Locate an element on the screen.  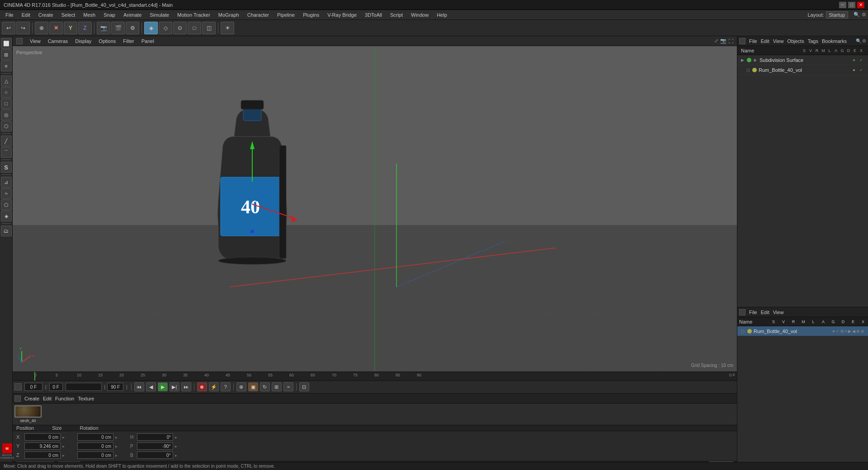
play-button: ▶ is located at coordinates (163, 387).